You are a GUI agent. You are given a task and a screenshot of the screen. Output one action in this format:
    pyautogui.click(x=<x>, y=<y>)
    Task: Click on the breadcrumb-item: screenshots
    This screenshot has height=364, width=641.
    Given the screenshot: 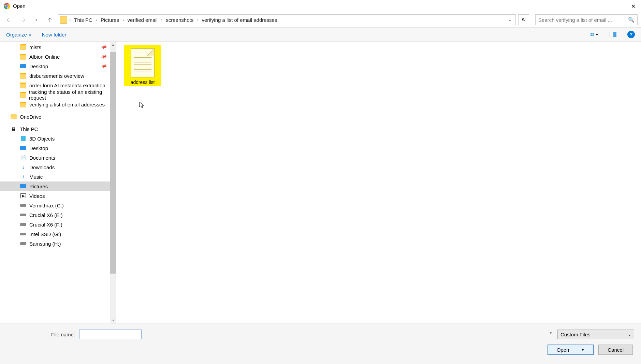 What is the action you would take?
    pyautogui.click(x=179, y=20)
    